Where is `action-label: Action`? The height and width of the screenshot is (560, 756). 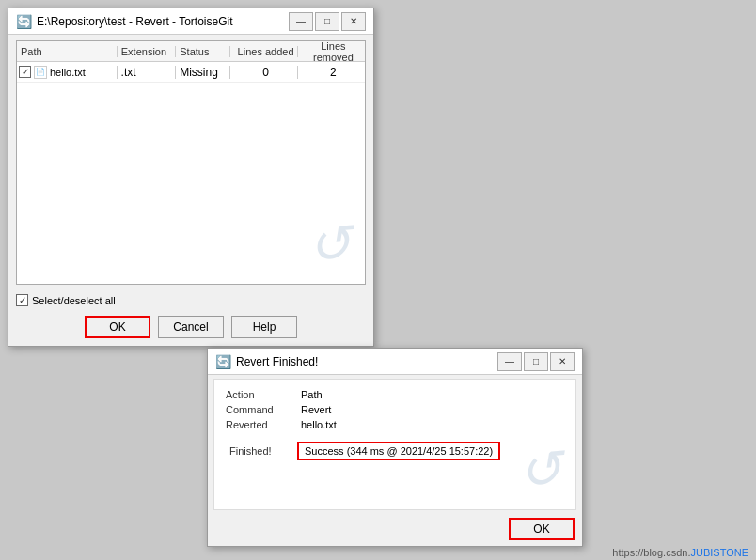 action-label: Action is located at coordinates (260, 395).